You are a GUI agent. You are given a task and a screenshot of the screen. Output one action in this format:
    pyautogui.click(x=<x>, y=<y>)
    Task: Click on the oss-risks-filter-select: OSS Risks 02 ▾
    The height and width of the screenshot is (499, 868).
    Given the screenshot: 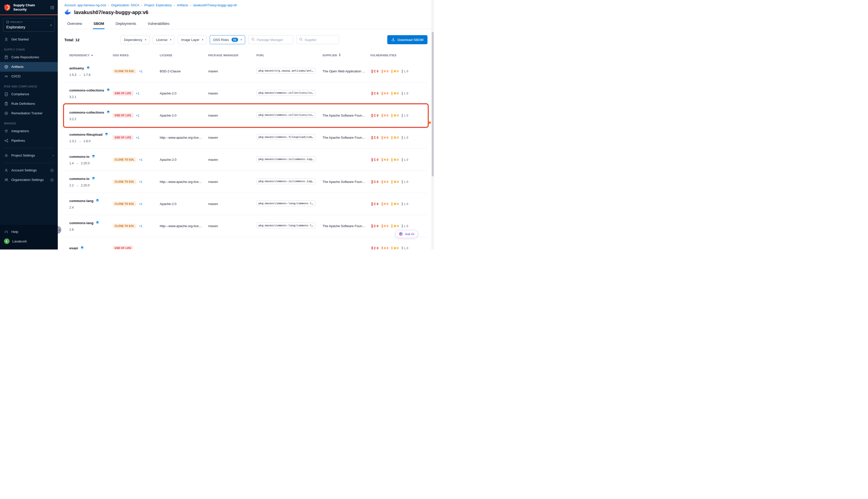 What is the action you would take?
    pyautogui.click(x=227, y=40)
    